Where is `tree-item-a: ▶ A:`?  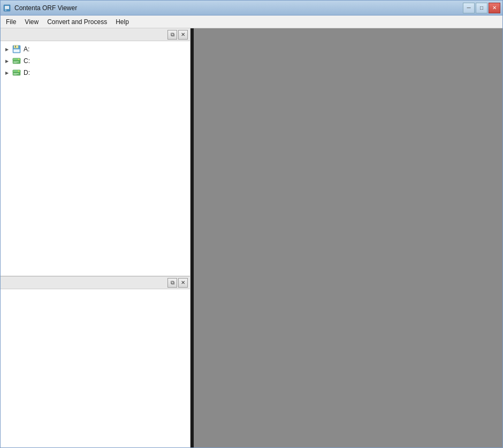 tree-item-a: ▶ A: is located at coordinates (95, 49).